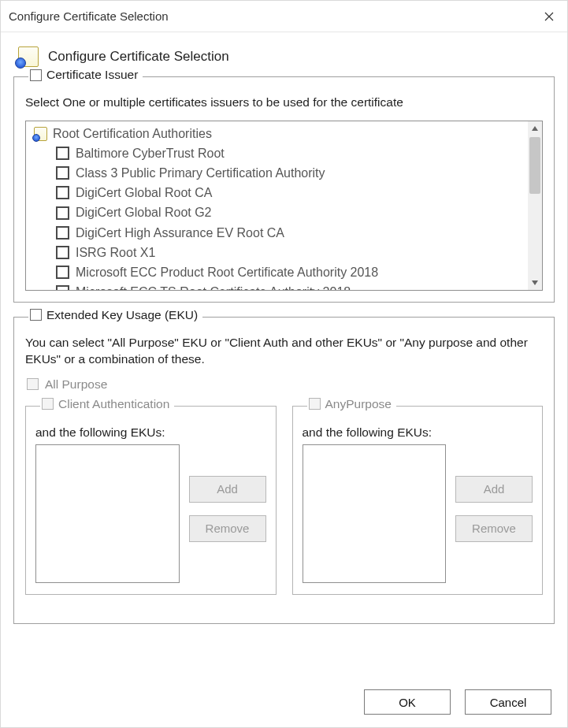 Image resolution: width=568 pixels, height=728 pixels. What do you see at coordinates (88, 16) in the screenshot?
I see `window-title: Configure Certificate Selection` at bounding box center [88, 16].